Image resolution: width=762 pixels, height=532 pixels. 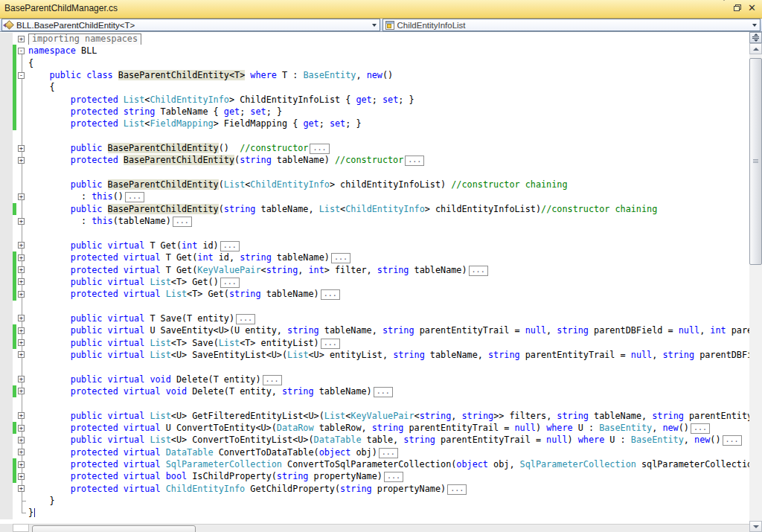 I want to click on type-dropdown: BLL.BaseParentChildEntity<T>, so click(x=190, y=25).